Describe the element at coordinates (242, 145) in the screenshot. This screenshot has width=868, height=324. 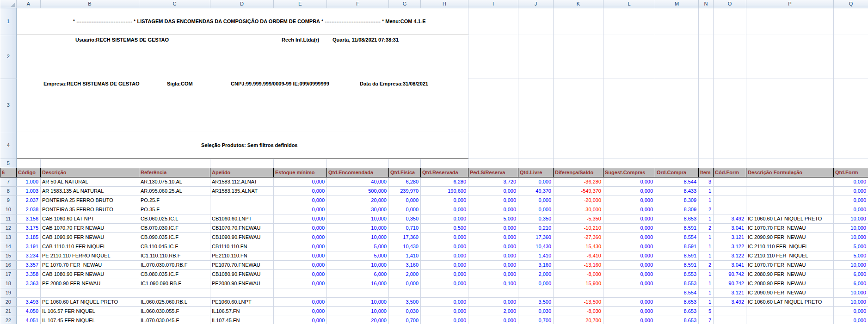
I see `report-filter-cell: Seleção Produtos: Sem filtros definidos` at that location.